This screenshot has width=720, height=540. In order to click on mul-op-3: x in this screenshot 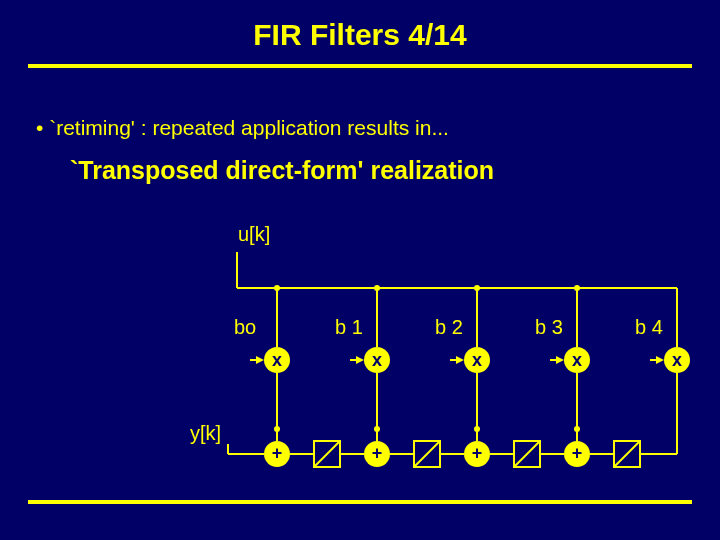, I will do `click(577, 360)`.